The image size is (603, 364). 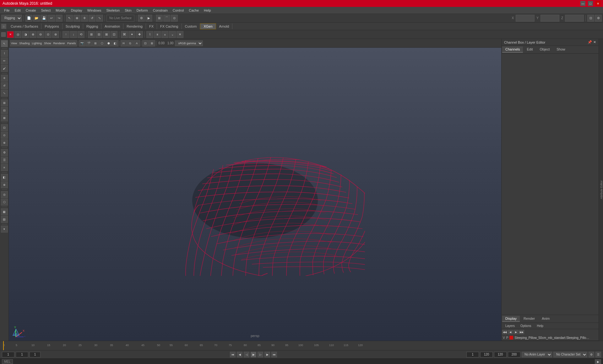 I want to click on pref-icon2: ☰, so click(x=598, y=355).